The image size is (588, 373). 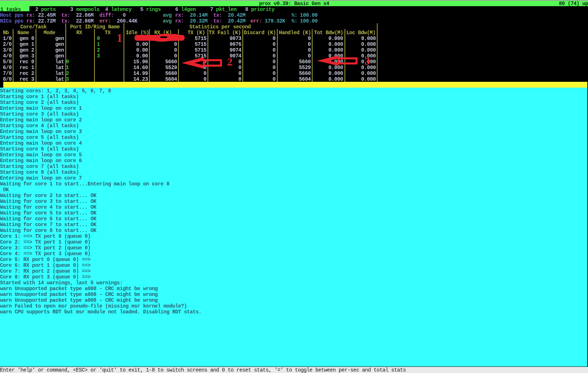 I want to click on svg-text: 1, so click(x=120, y=38).